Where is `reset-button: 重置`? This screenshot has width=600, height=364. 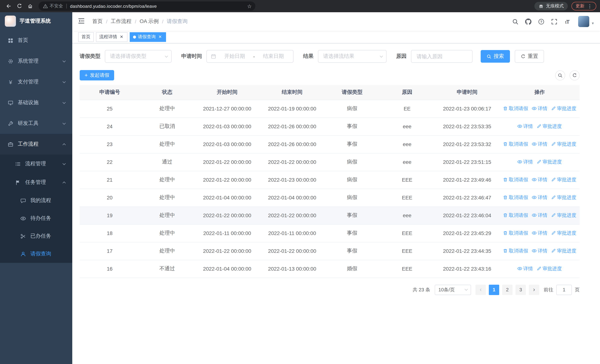 reset-button: 重置 is located at coordinates (529, 56).